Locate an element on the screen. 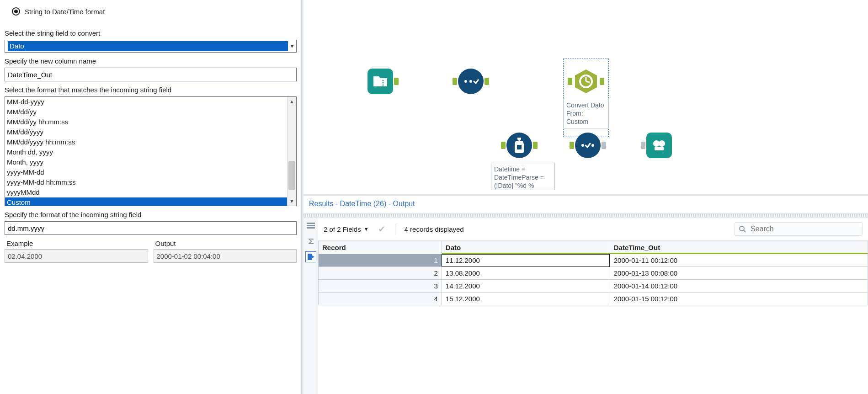 The image size is (868, 394). example-value: 02.04.2000 is located at coordinates (76, 256).